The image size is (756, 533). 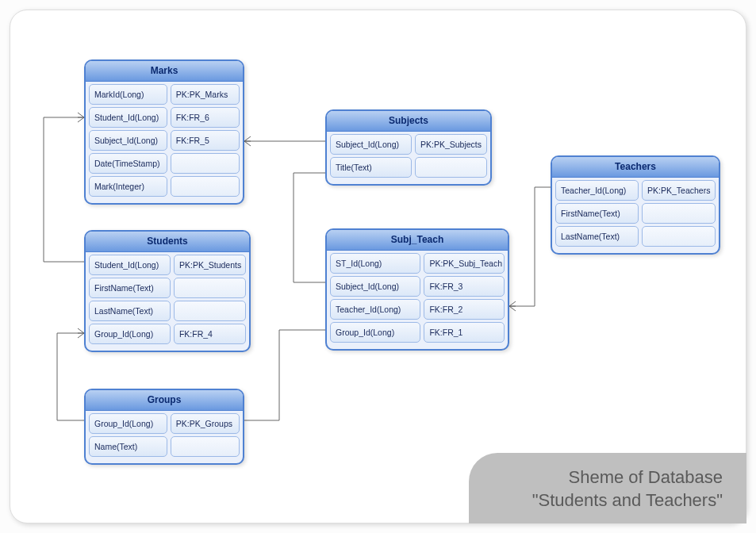 I want to click on table-row: Title(Text), so click(x=409, y=167).